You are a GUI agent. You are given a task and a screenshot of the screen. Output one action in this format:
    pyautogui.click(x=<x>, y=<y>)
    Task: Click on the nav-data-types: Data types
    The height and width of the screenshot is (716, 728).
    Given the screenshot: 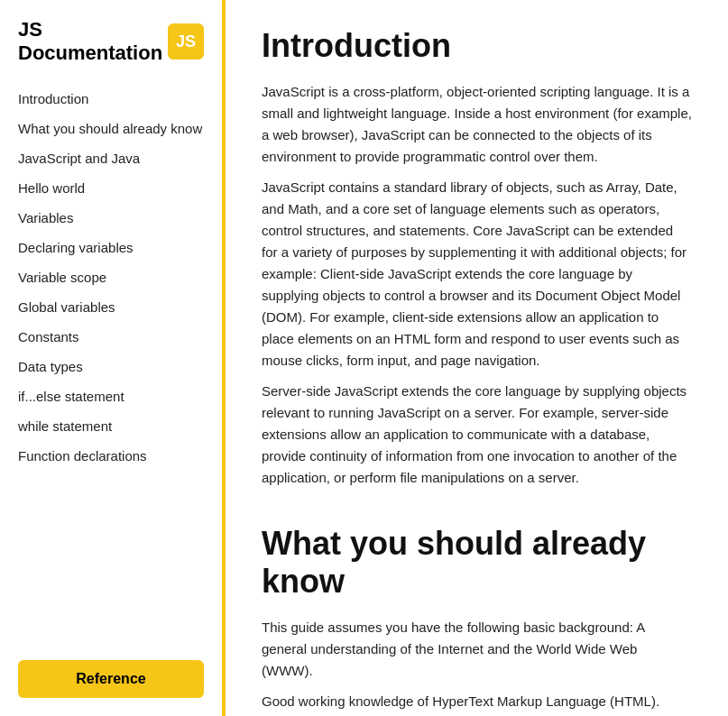 What is the action you would take?
    pyautogui.click(x=111, y=366)
    